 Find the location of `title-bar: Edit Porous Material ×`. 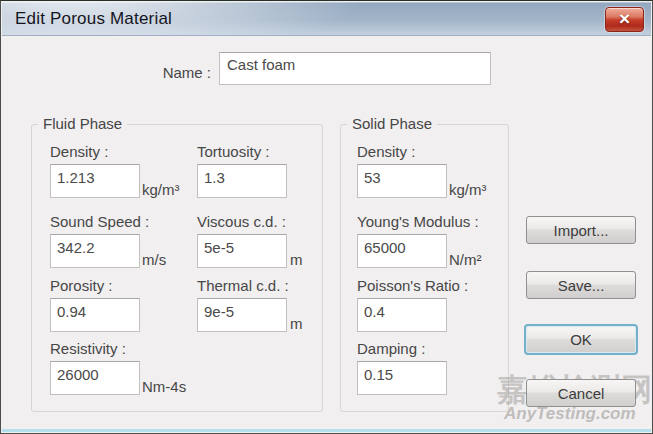

title-bar: Edit Porous Material × is located at coordinates (326, 19).